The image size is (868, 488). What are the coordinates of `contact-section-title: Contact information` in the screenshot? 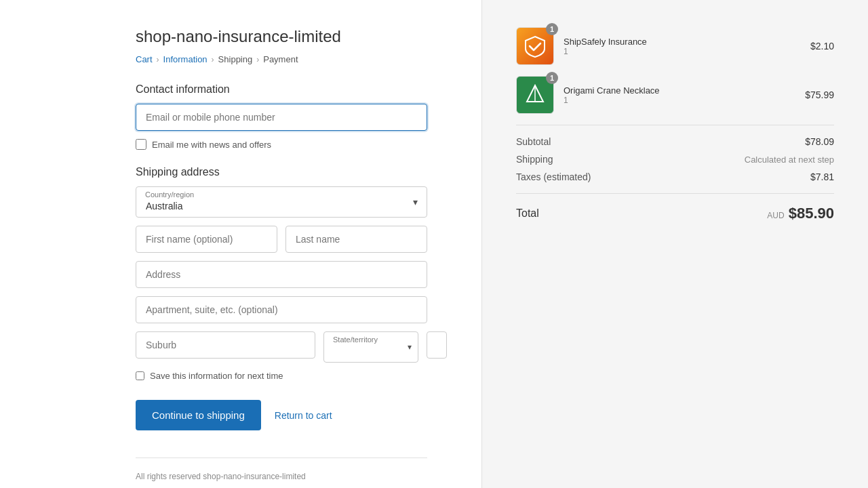 It's located at (281, 89).